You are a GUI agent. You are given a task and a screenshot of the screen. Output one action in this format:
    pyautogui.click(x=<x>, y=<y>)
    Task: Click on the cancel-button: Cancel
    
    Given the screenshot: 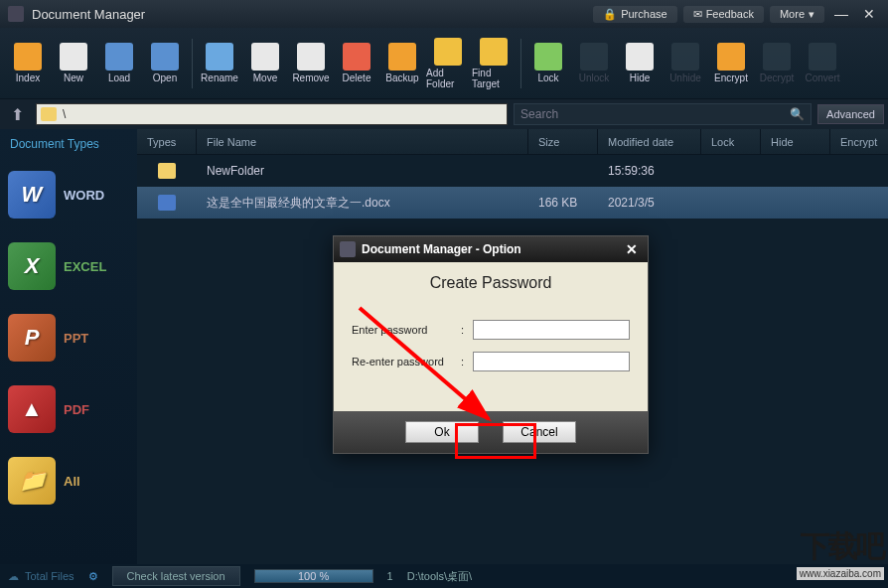 What is the action you would take?
    pyautogui.click(x=539, y=432)
    